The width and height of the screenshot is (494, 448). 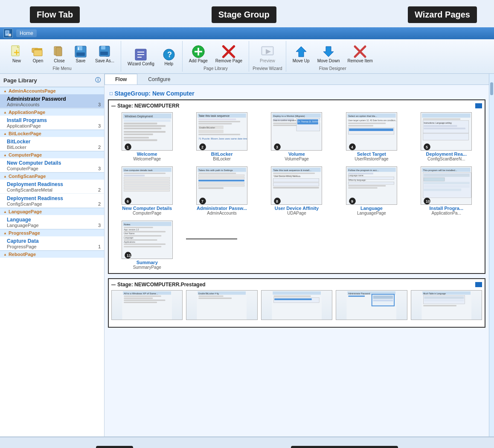 What do you see at coordinates (159, 79) in the screenshot?
I see `tab-configure: Configure` at bounding box center [159, 79].